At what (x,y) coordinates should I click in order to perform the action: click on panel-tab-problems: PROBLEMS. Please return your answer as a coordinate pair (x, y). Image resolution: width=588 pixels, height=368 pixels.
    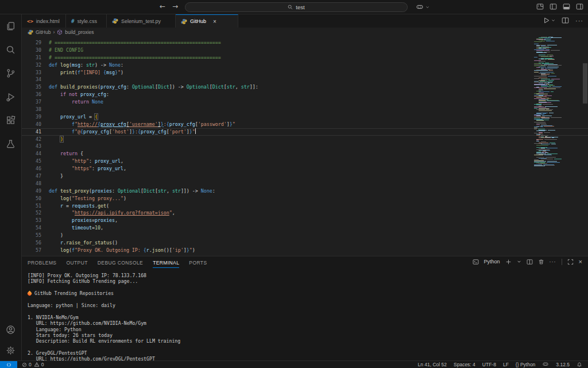
    Looking at the image, I should click on (42, 263).